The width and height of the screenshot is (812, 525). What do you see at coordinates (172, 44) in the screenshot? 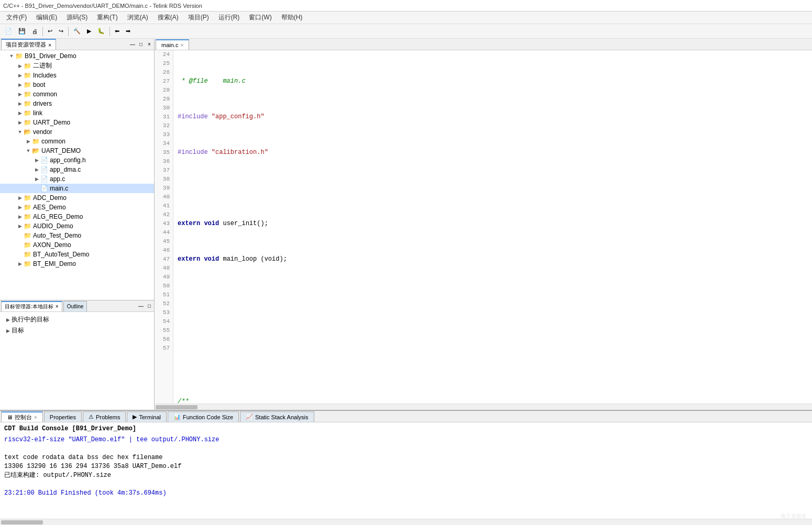
I see `main-c-tab: main.c ×` at bounding box center [172, 44].